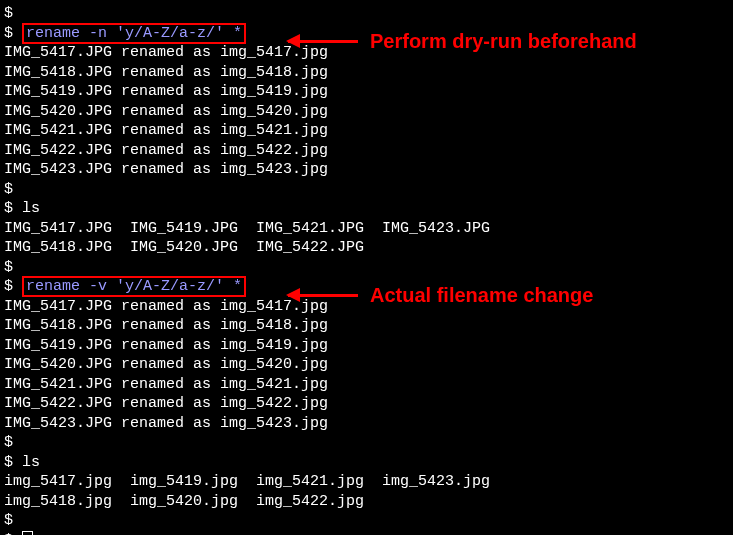 The image size is (733, 535). What do you see at coordinates (366, 534) in the screenshot?
I see `prompt-line-cursor: $` at bounding box center [366, 534].